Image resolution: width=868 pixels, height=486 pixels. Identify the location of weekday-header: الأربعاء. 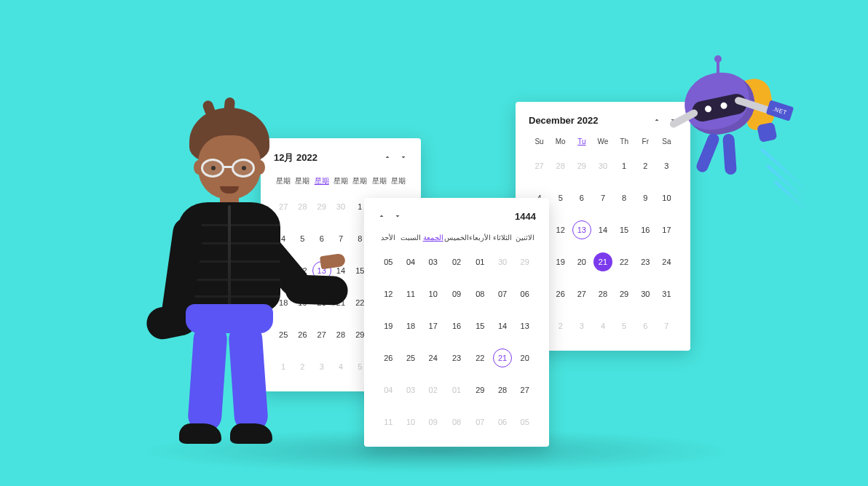
(481, 237).